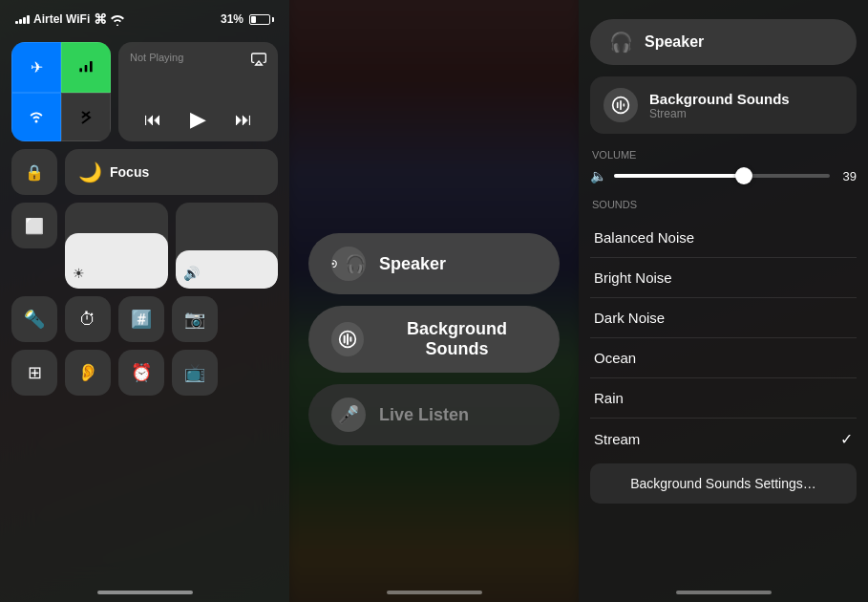 The width and height of the screenshot is (868, 602). What do you see at coordinates (141, 373) in the screenshot?
I see `alarm-tile: ⏰` at bounding box center [141, 373].